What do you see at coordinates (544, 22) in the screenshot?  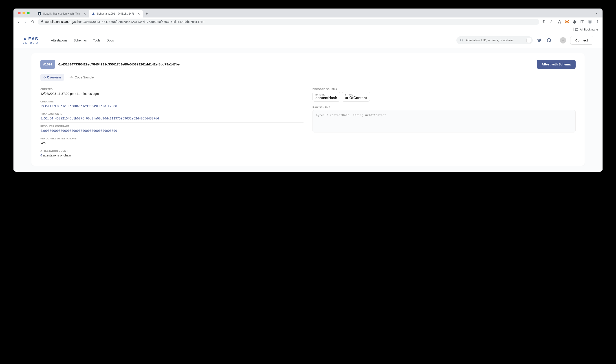 I see `zoom-icon` at bounding box center [544, 22].